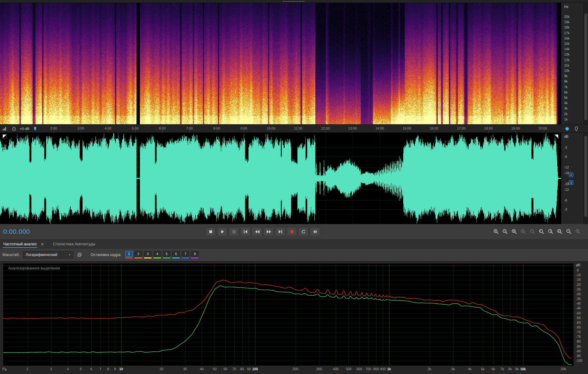 The width and height of the screenshot is (588, 374). What do you see at coordinates (81, 128) in the screenshot?
I see `timeline-label: 3:00` at bounding box center [81, 128].